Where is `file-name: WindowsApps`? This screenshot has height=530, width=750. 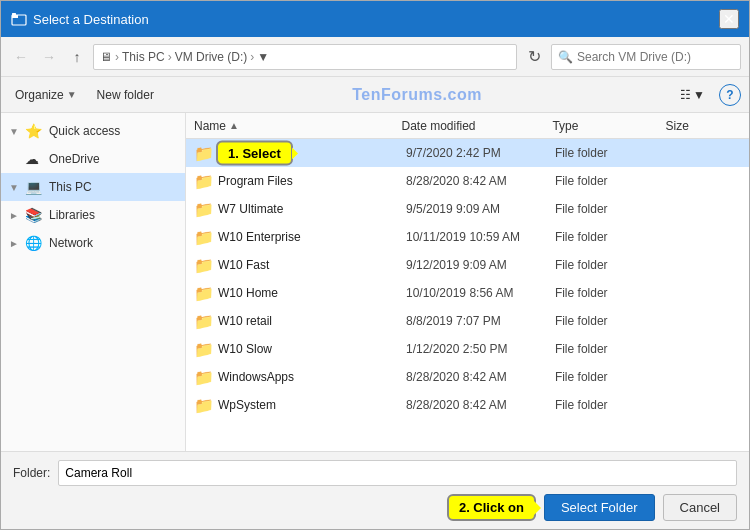 file-name: WindowsApps is located at coordinates (312, 377).